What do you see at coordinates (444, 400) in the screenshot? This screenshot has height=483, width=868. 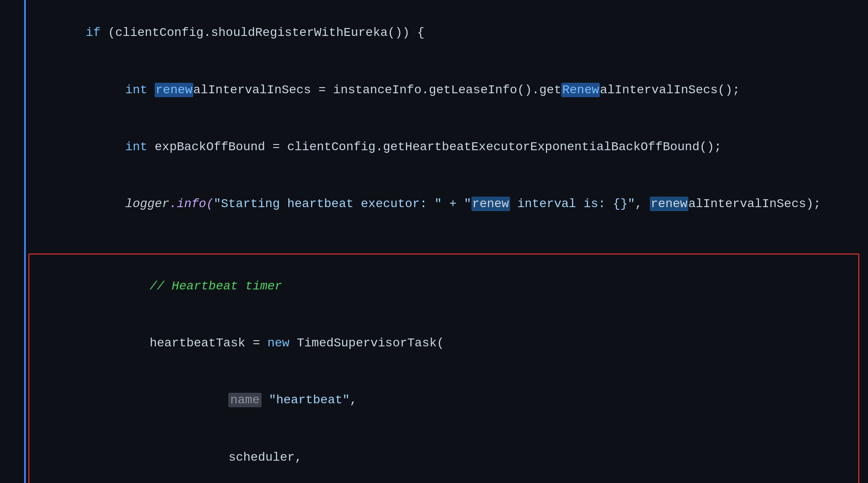 I see `code-line: name "heartbeat",` at bounding box center [444, 400].